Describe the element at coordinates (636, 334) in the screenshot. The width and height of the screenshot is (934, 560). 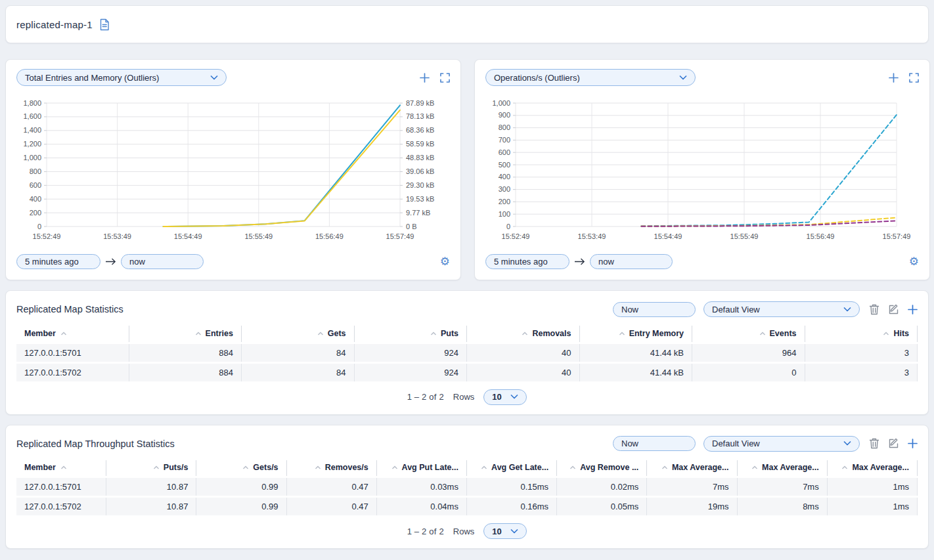
I see `column-header-entry-memory: Entry Memory` at that location.